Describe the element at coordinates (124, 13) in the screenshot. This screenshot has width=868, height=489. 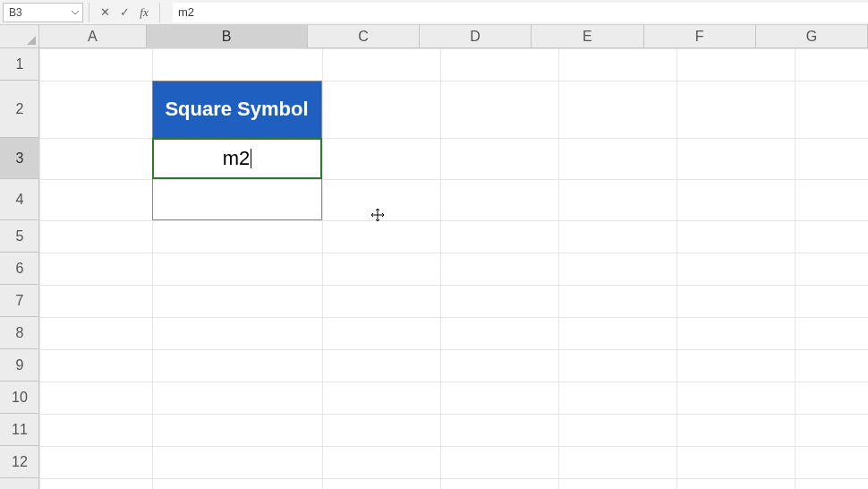
I see `confirm-button: ✓` at that location.